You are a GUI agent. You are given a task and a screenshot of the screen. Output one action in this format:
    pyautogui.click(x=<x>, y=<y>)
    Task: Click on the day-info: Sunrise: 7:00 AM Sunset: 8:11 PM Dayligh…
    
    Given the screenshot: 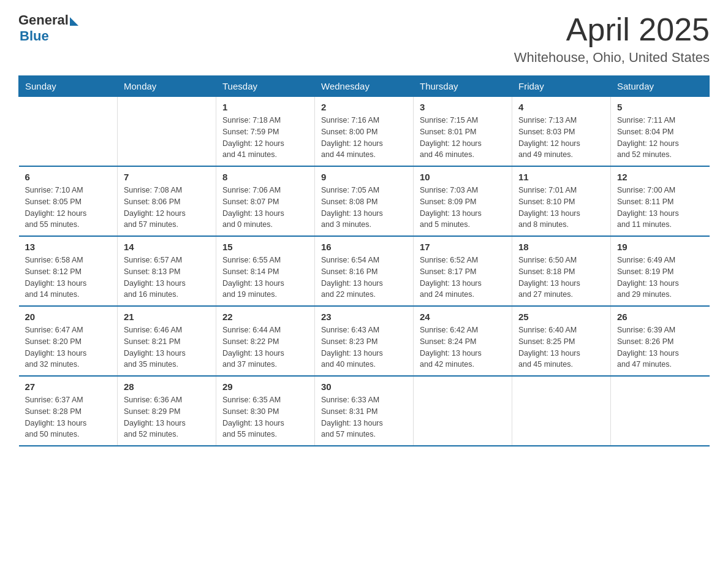 What is the action you would take?
    pyautogui.click(x=661, y=207)
    